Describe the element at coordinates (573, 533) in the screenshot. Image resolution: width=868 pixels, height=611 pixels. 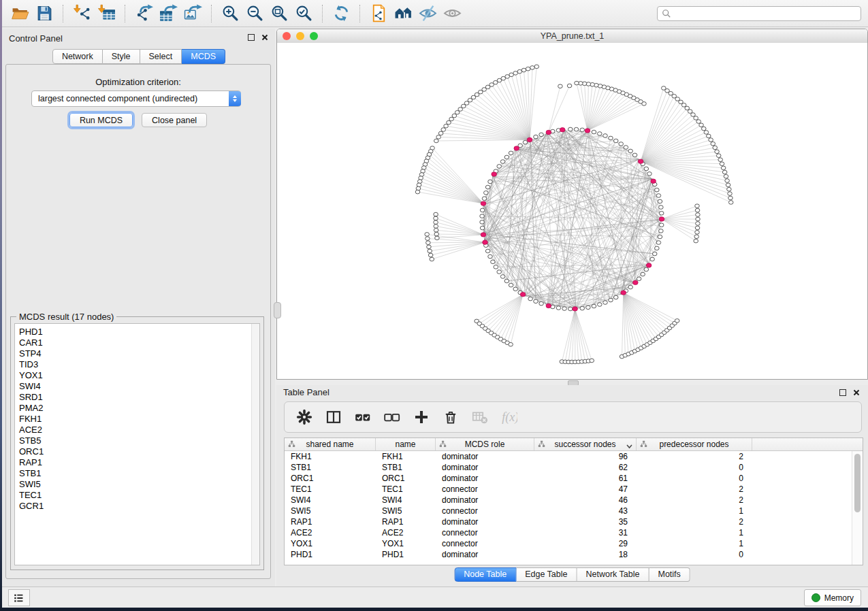
I see `table-row: ACE2ACE2connector311` at that location.